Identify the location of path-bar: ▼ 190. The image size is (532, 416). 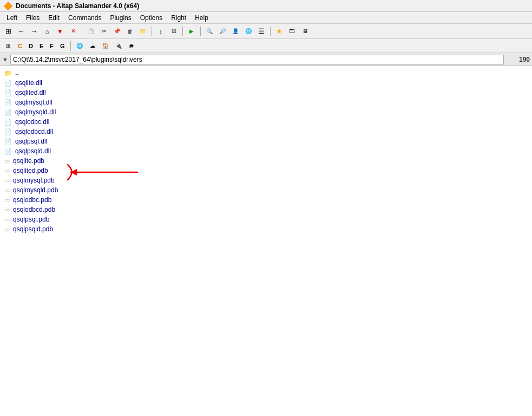
(266, 60).